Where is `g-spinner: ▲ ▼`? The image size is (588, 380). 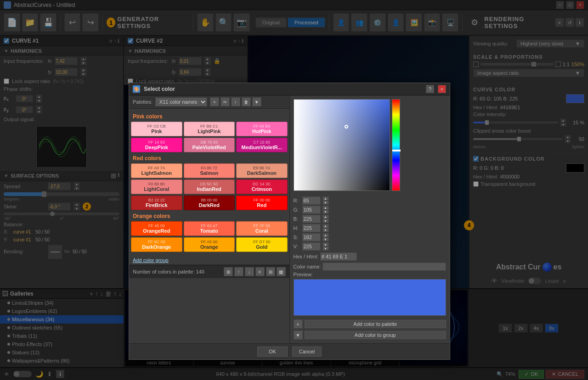
g-spinner: ▲ ▼ is located at coordinates (326, 210).